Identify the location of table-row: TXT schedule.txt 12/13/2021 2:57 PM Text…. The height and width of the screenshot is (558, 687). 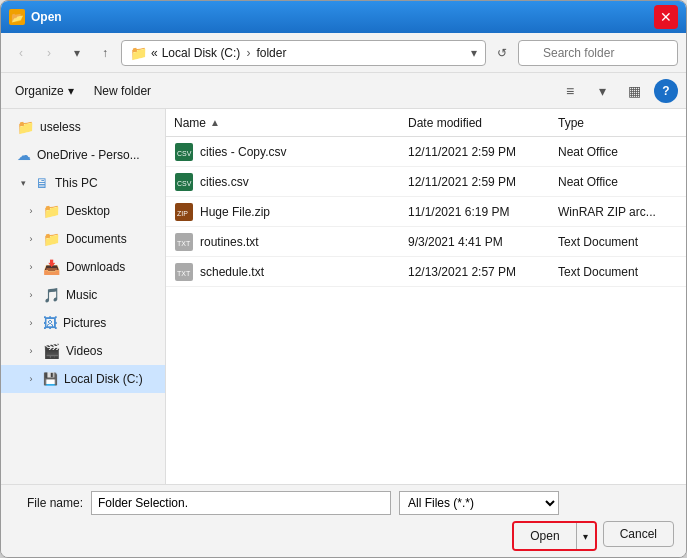
(426, 272).